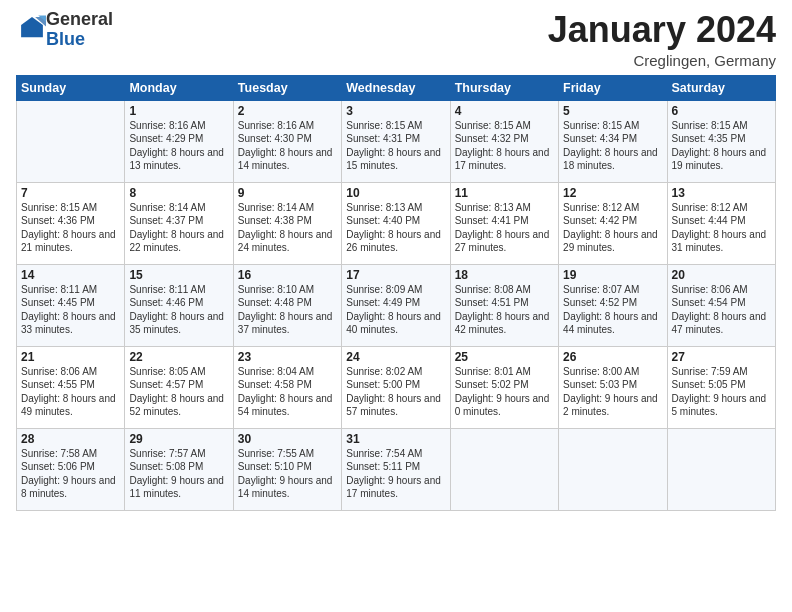 Image resolution: width=792 pixels, height=612 pixels. Describe the element at coordinates (504, 88) in the screenshot. I see `col-header-thursday: Thursday` at that location.